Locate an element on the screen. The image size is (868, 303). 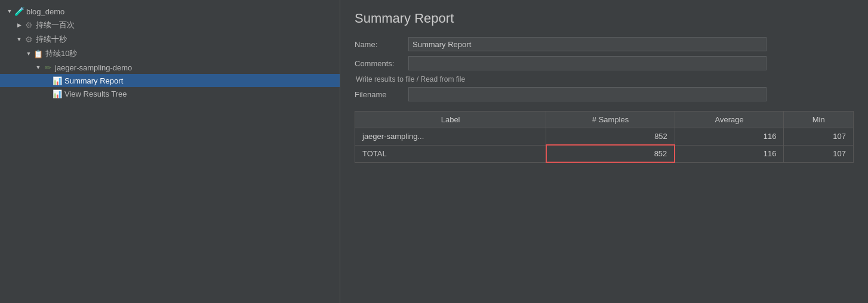
chevron-node2: ▼ is located at coordinates (19, 39).